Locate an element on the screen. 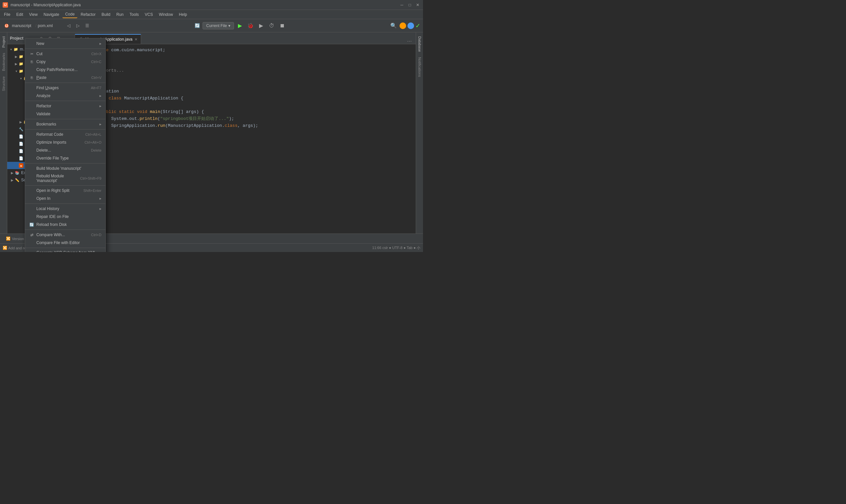  cm-analyze-arrow: ▸ is located at coordinates (101, 96).